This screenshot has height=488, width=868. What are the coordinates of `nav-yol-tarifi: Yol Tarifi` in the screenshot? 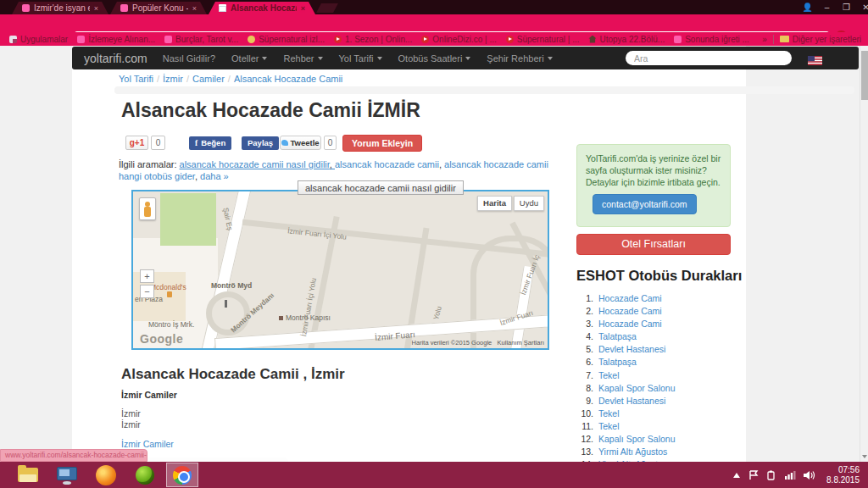 It's located at (361, 58).